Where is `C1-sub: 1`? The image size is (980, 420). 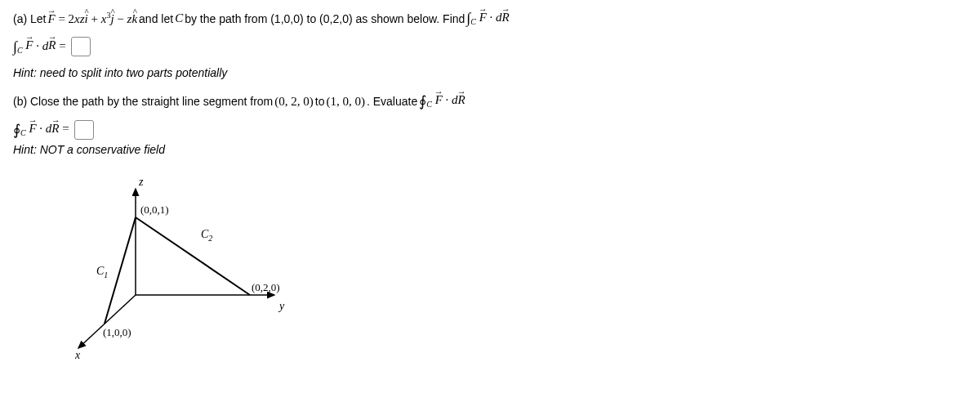
C1-sub: 1 is located at coordinates (106, 275).